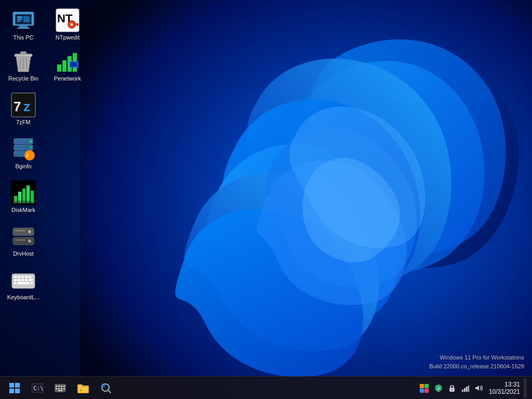 The width and height of the screenshot is (532, 399). Describe the element at coordinates (425, 388) in the screenshot. I see `tray-color-squares` at that location.